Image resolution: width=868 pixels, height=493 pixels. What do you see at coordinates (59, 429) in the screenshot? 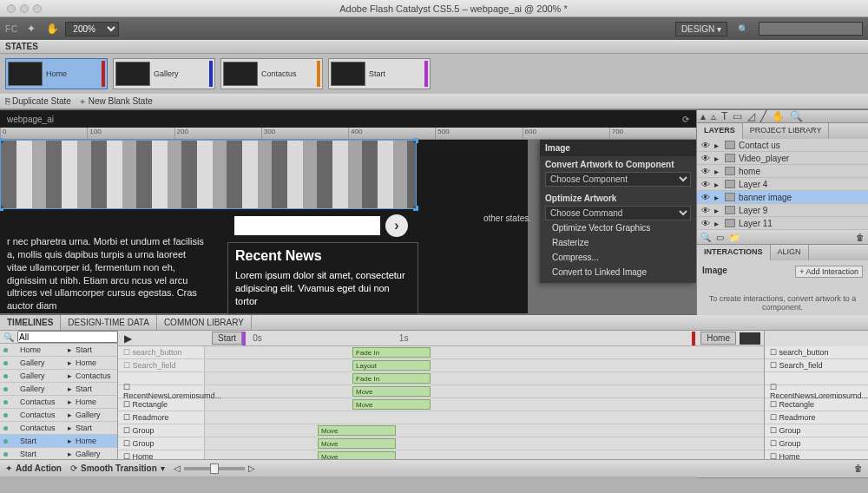
I see `transition-row: Contactus▸Start` at bounding box center [59, 429].